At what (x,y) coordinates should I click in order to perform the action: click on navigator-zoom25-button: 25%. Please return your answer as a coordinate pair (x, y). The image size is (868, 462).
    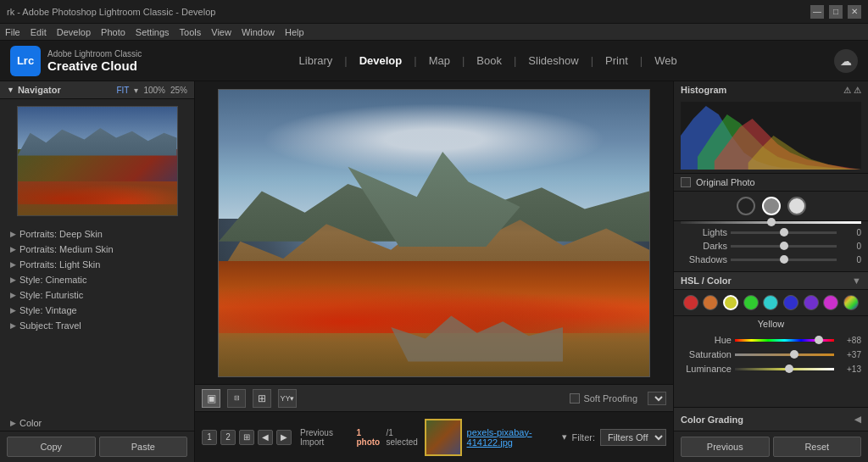
    Looking at the image, I should click on (179, 90).